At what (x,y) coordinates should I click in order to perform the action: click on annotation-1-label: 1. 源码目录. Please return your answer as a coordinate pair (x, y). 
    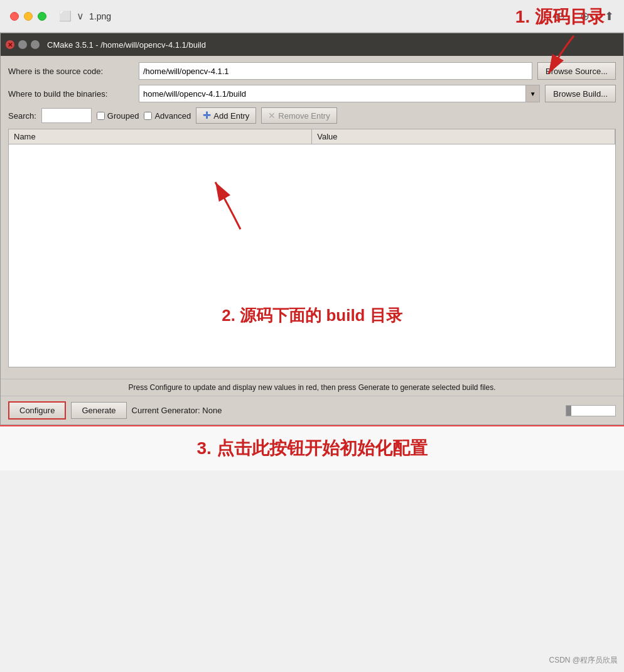
    Looking at the image, I should click on (560, 17).